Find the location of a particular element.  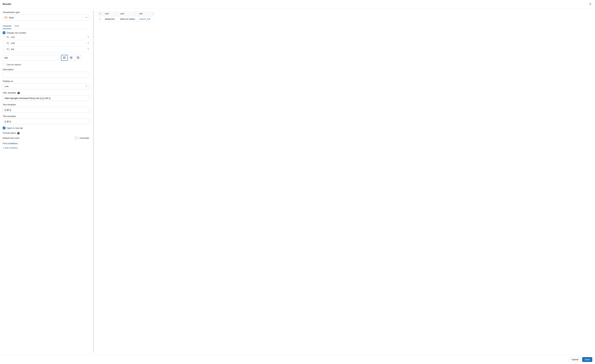

align-right-button is located at coordinates (78, 58).